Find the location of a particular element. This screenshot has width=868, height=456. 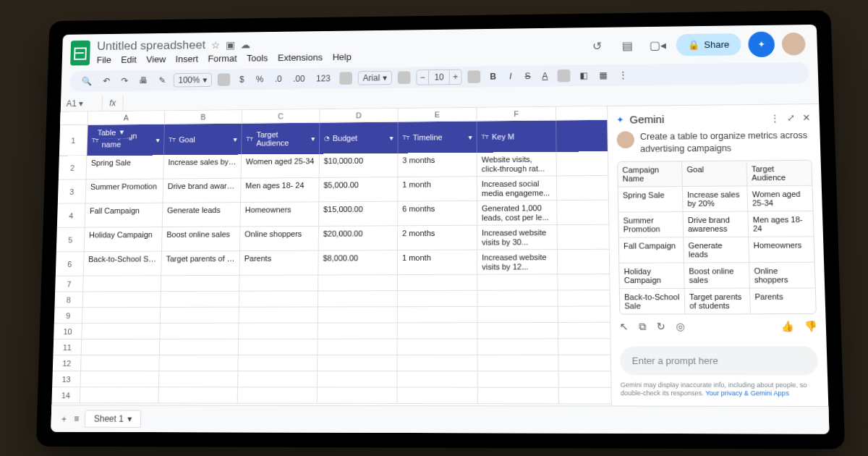

retry-icon: ↻ is located at coordinates (661, 326).